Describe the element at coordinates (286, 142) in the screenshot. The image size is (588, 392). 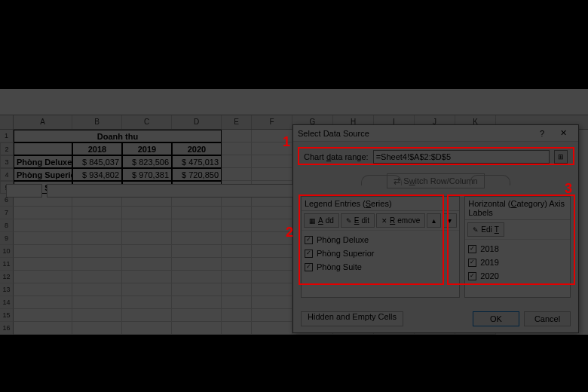
I see `annotation-number-1: 1` at that location.